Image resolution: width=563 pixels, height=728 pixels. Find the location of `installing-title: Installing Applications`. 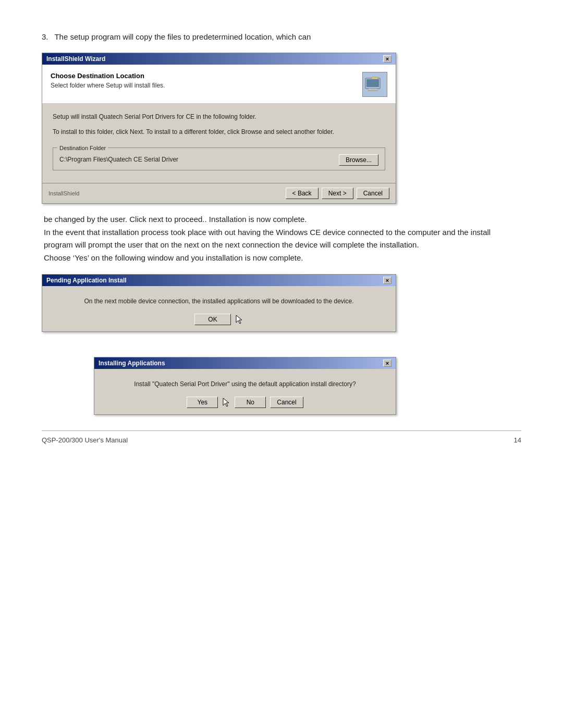

installing-title: Installing Applications is located at coordinates (132, 363).